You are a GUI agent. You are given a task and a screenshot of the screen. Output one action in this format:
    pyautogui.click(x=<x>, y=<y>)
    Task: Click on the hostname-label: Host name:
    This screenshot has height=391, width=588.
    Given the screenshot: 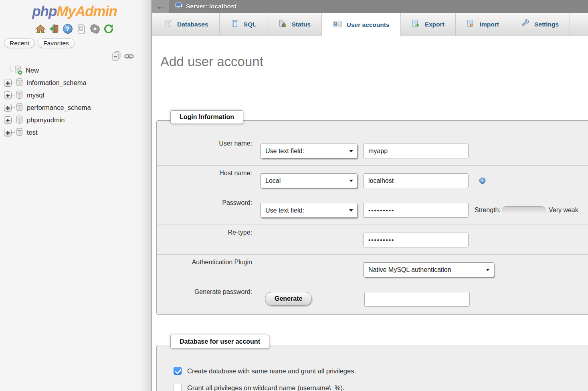 What is the action you would take?
    pyautogui.click(x=204, y=172)
    